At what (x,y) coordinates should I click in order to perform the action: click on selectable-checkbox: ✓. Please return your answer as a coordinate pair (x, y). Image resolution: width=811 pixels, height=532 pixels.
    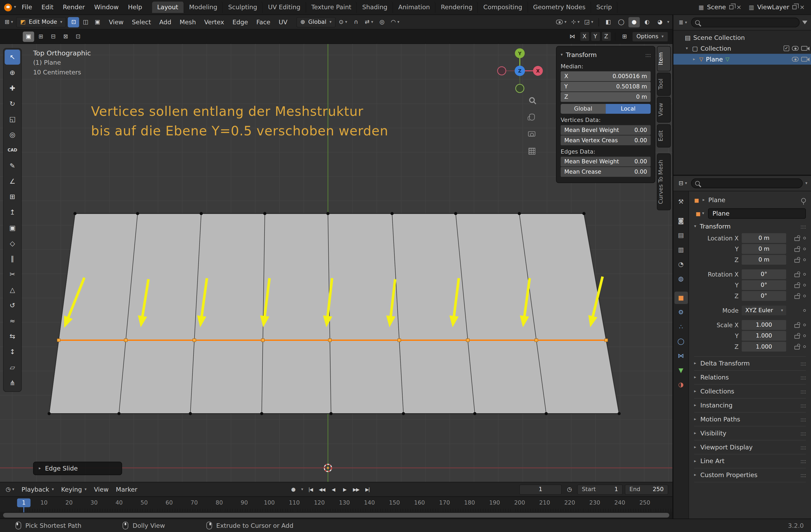
    Looking at the image, I should click on (786, 48).